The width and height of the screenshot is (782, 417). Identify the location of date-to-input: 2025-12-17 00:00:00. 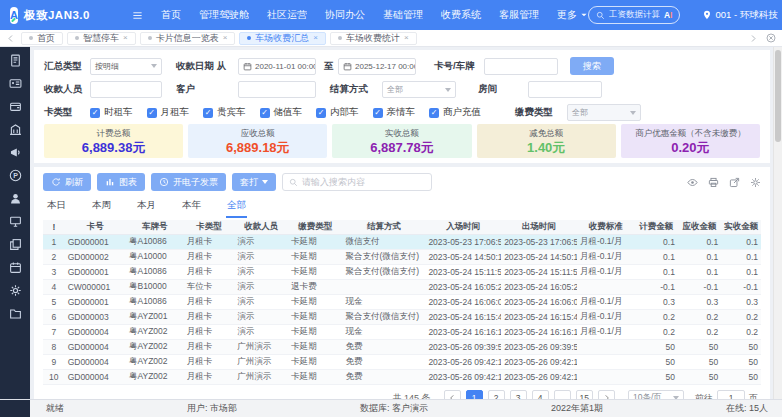
(377, 66).